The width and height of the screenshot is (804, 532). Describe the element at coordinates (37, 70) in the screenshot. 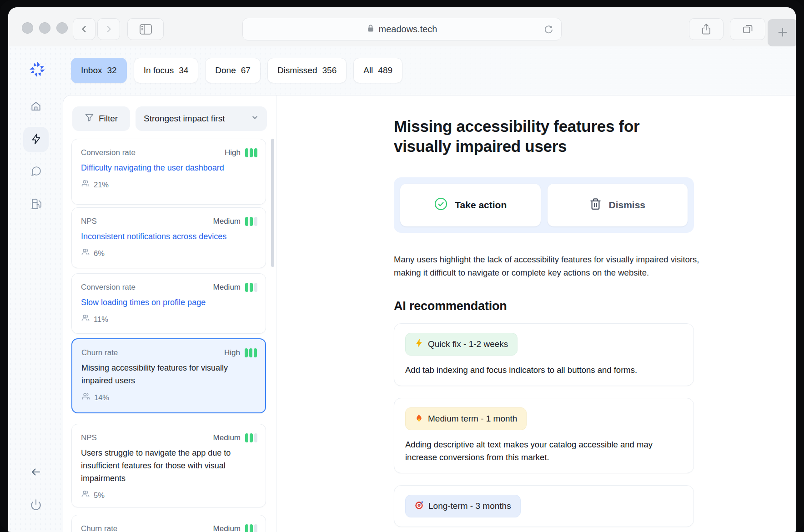

I see `app-logo-pinwheel-icon` at that location.